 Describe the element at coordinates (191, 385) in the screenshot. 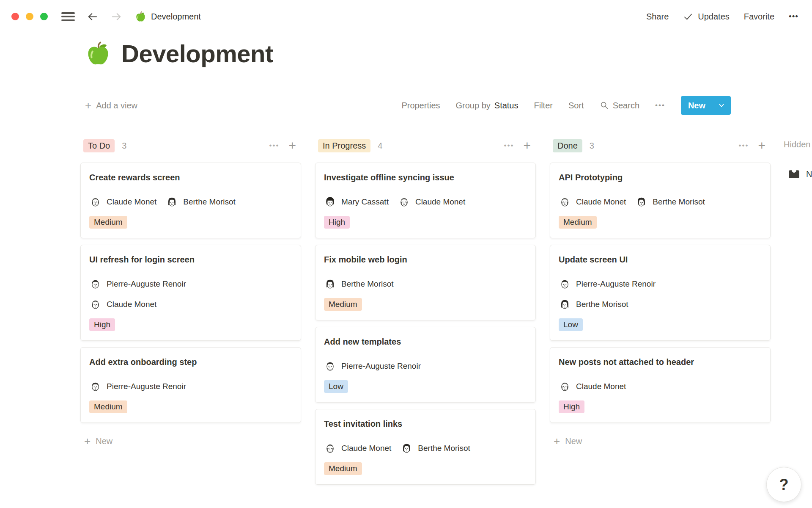

I see `board-card: Add extra onboarding stepPierre-Auguste …` at that location.